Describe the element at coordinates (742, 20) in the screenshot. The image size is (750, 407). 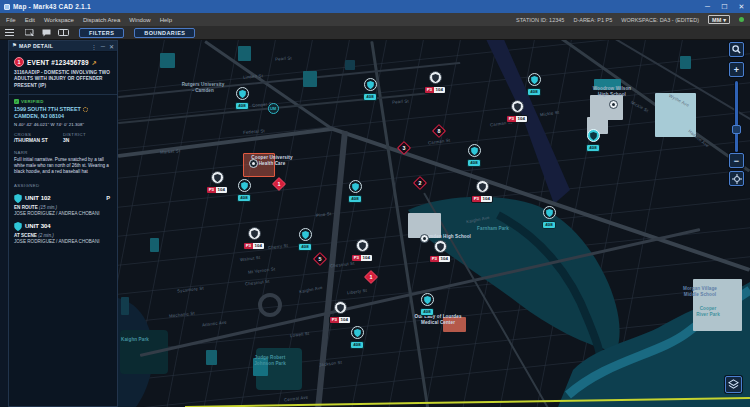
I see `online-status-icon` at that location.